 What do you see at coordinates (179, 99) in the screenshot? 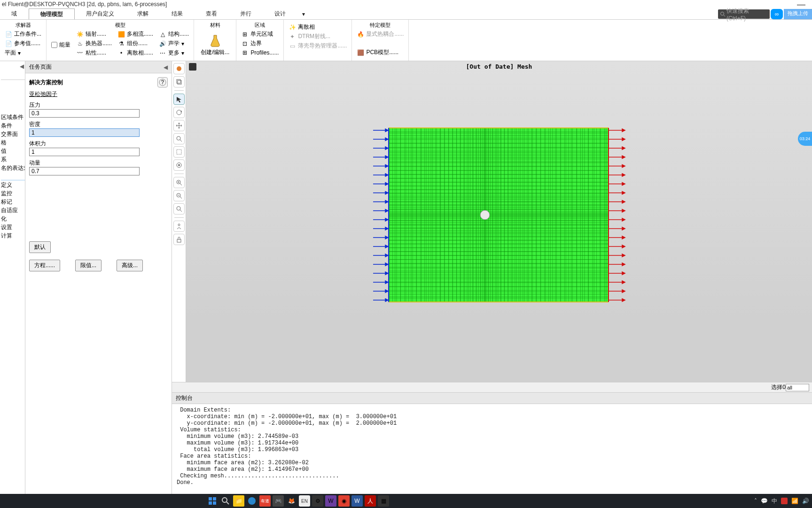
I see `tool-select-arrow` at bounding box center [179, 99].